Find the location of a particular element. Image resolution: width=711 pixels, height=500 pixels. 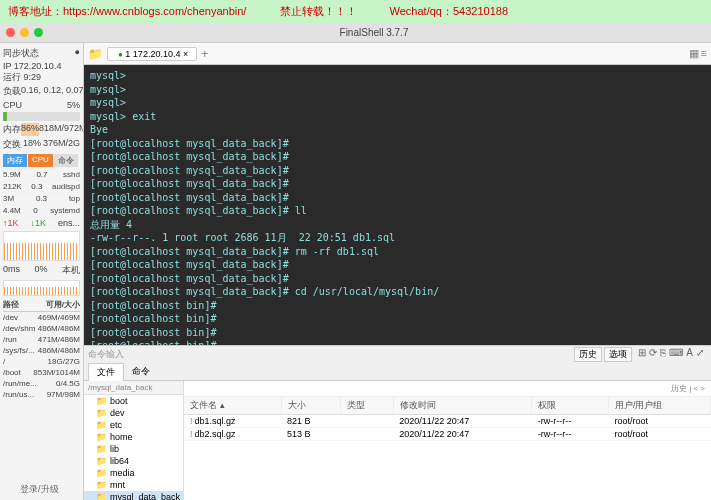

current-path: /mysql_data_back is located at coordinates (134, 388).